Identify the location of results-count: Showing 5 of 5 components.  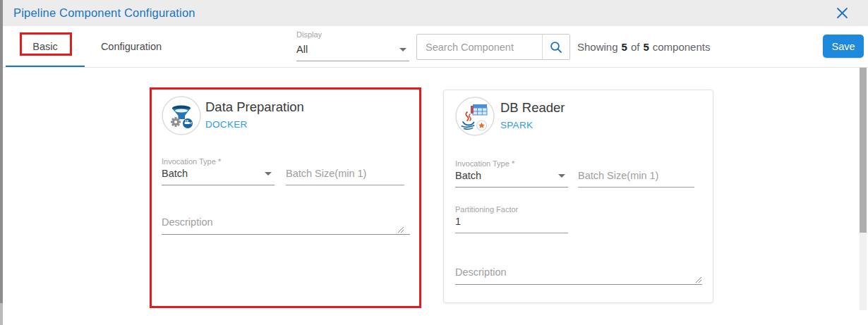
(644, 47).